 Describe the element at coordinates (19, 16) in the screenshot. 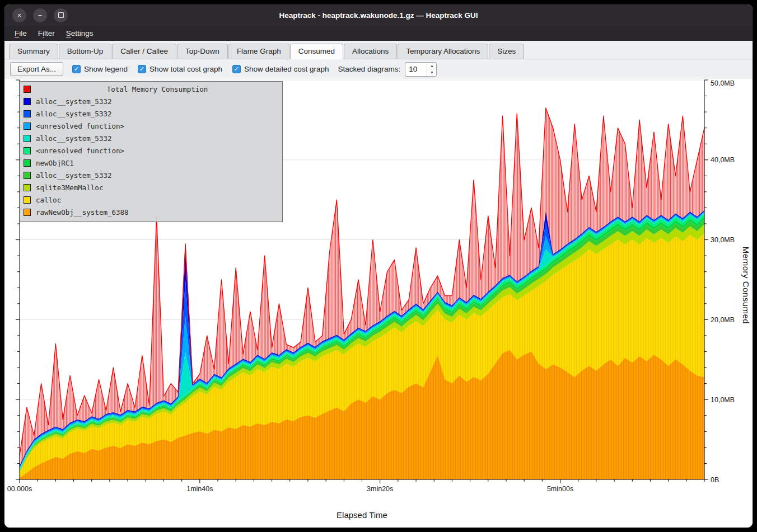

I see `close-button: ×` at that location.